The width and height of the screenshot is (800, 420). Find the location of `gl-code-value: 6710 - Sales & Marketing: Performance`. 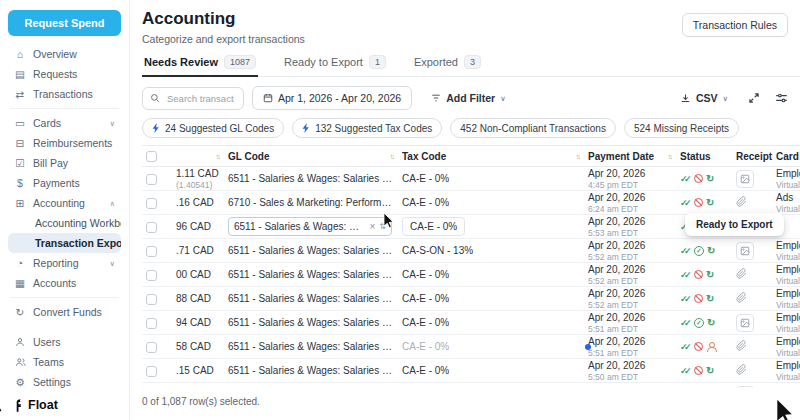

gl-code-value: 6710 - Sales & Marketing: Performance is located at coordinates (313, 202).